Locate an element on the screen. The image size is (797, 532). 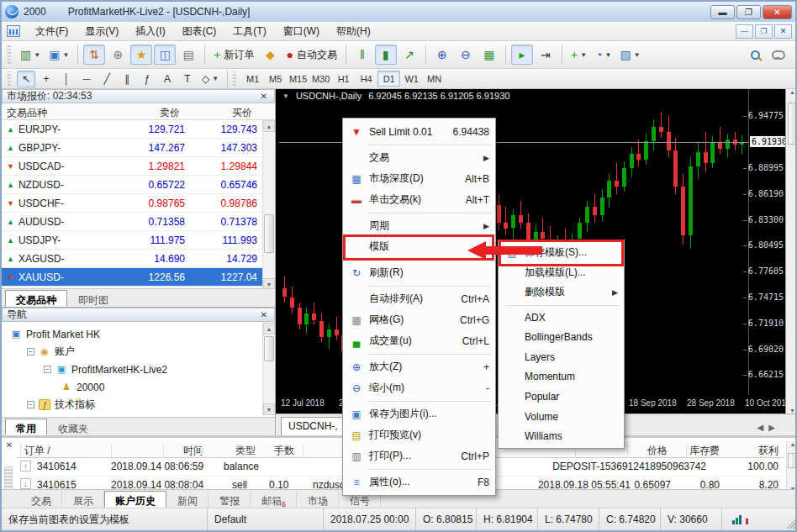
timeframe-M15: M15 is located at coordinates (298, 79).